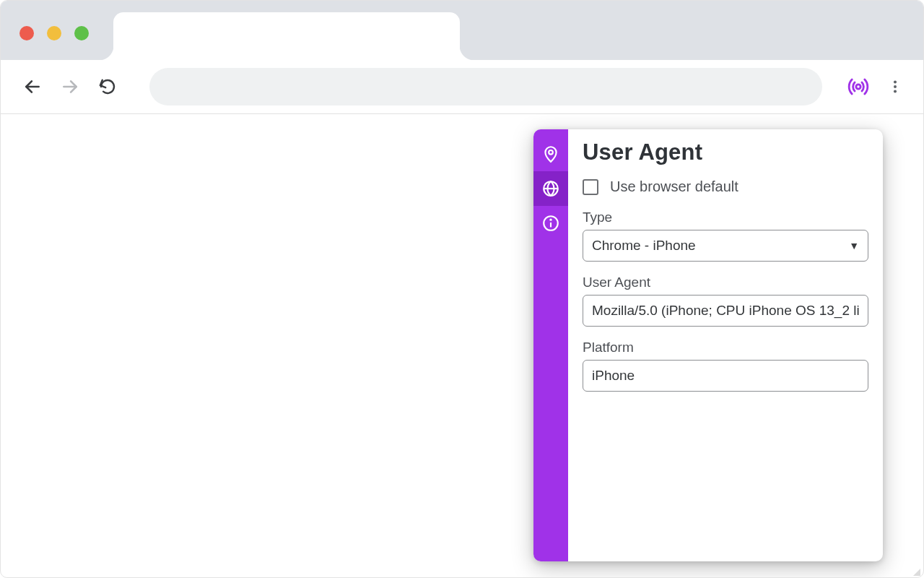 The image size is (924, 578). I want to click on sidebar-item-location, so click(551, 154).